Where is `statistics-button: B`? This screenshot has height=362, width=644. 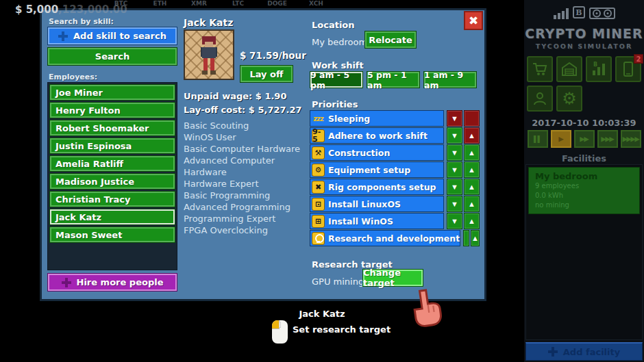
statistics-button: B is located at coordinates (599, 69).